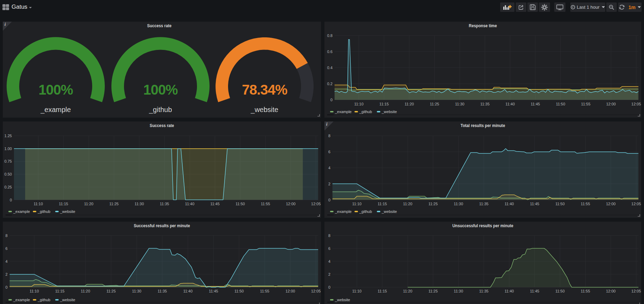  What do you see at coordinates (330, 36) in the screenshot?
I see `svg-text: 0.8` at bounding box center [330, 36].